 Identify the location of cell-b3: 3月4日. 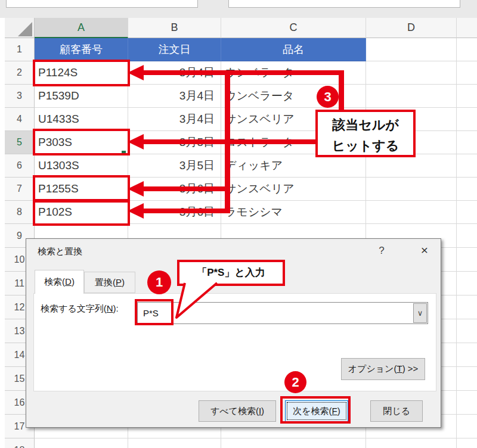
(175, 97).